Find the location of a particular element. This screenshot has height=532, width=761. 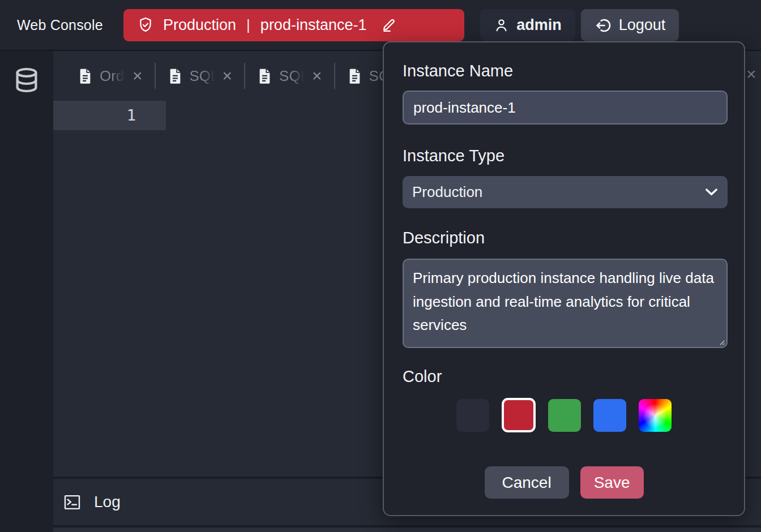

user-chip: admin is located at coordinates (528, 25).